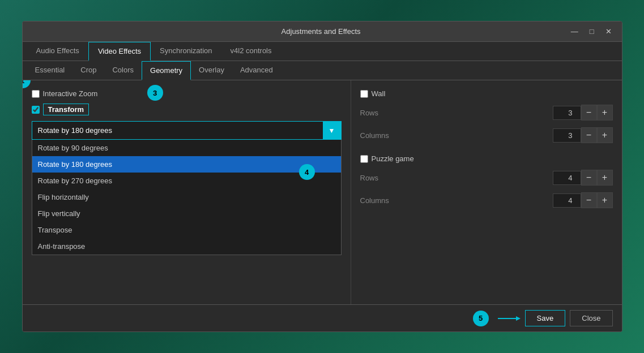 Image resolution: width=644 pixels, height=353 pixels. Describe the element at coordinates (393, 158) in the screenshot. I see `puzzle-label: Puzzle game` at that location.